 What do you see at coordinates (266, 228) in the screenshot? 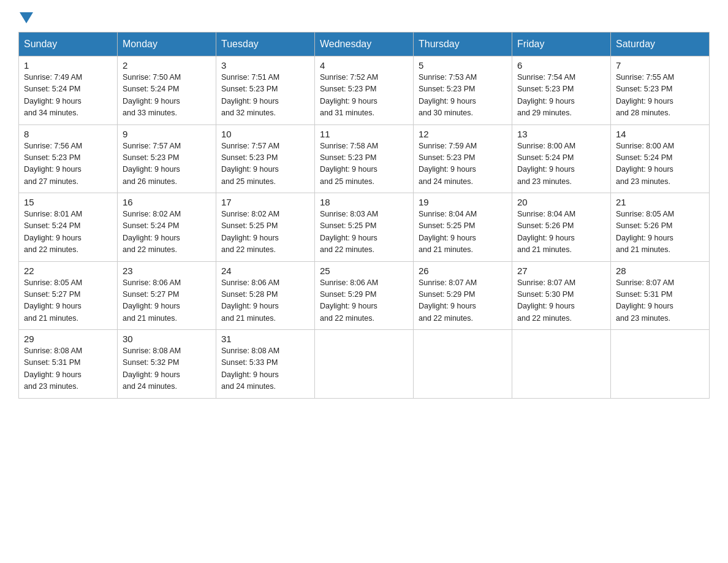
I see `day-cell-17: 17 Sunrise: 8:02 AMSunset: 5:25 PMDaylig…` at bounding box center [266, 228].